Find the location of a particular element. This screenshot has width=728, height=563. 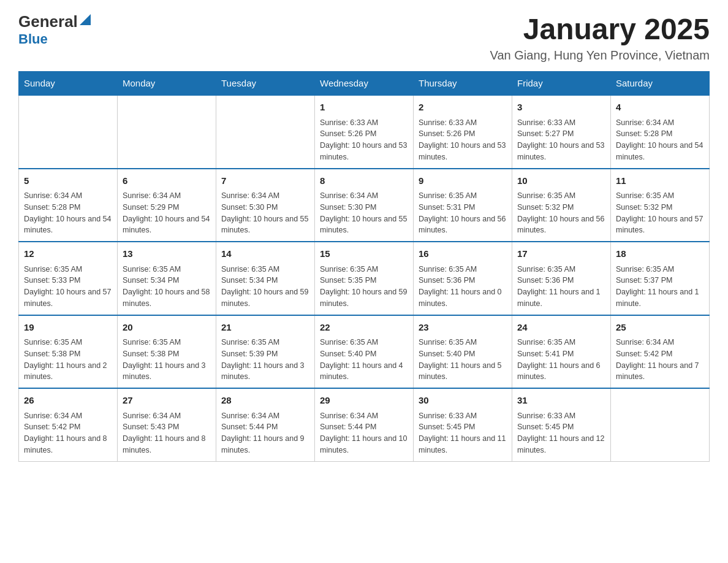

calendar-day-cell: 11Sunrise: 6:35 AMSunset: 5:32 PMDayligh… is located at coordinates (661, 205).